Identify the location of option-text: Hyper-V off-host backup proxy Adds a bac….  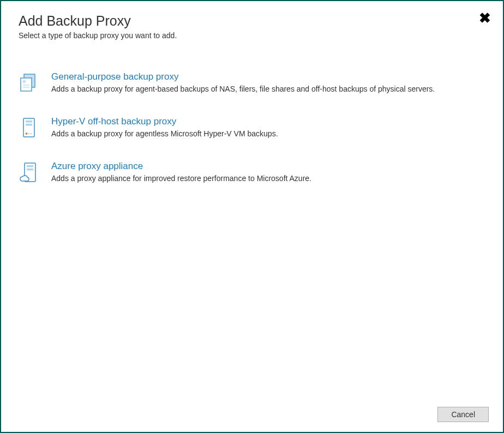
(268, 127).